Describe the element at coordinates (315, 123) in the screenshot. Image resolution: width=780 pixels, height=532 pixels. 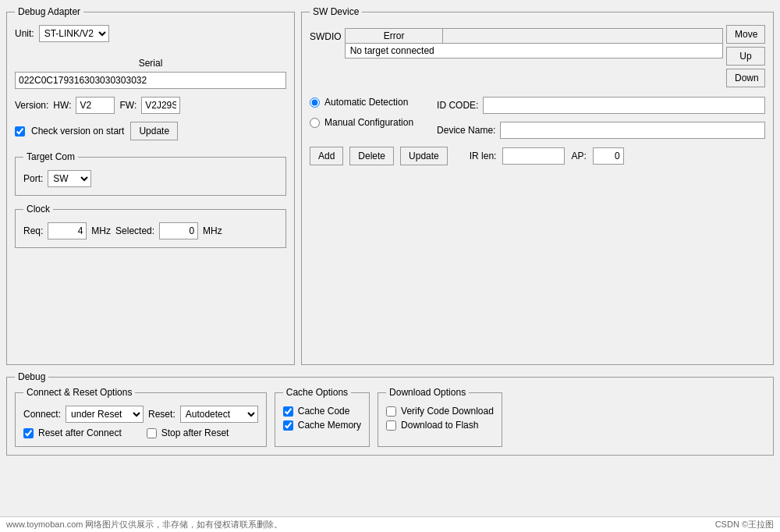
I see `manual-configuration-radio` at that location.